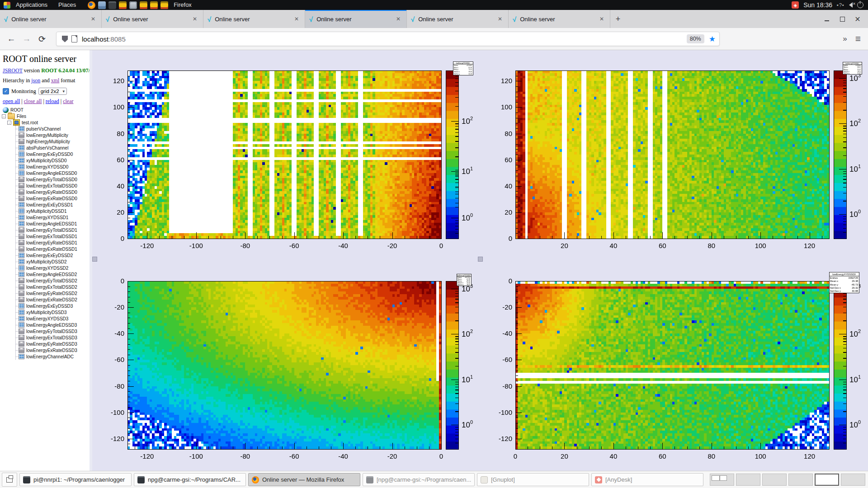  I want to click on taskbar-window-button: [AnyDesk], so click(647, 480).